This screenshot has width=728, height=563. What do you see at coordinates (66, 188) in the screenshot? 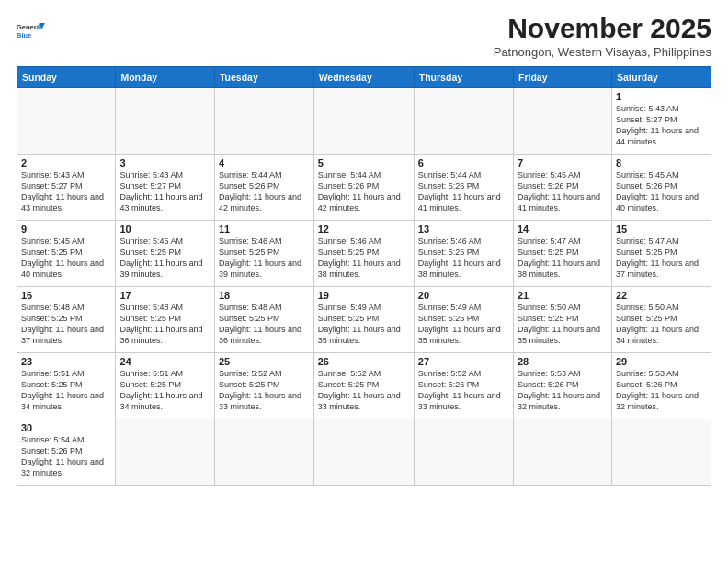
I see `calendar-day: 2Sunrise: 5:43 AM Sunset: 5:27 PM Daylig…` at bounding box center [66, 188].